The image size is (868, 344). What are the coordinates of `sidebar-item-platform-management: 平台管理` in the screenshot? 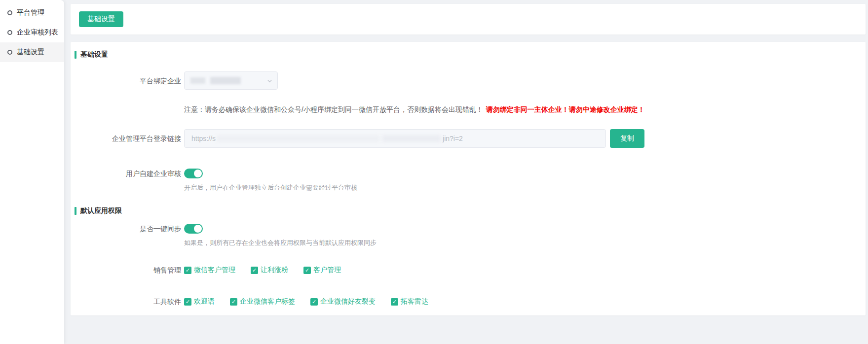 It's located at (32, 13).